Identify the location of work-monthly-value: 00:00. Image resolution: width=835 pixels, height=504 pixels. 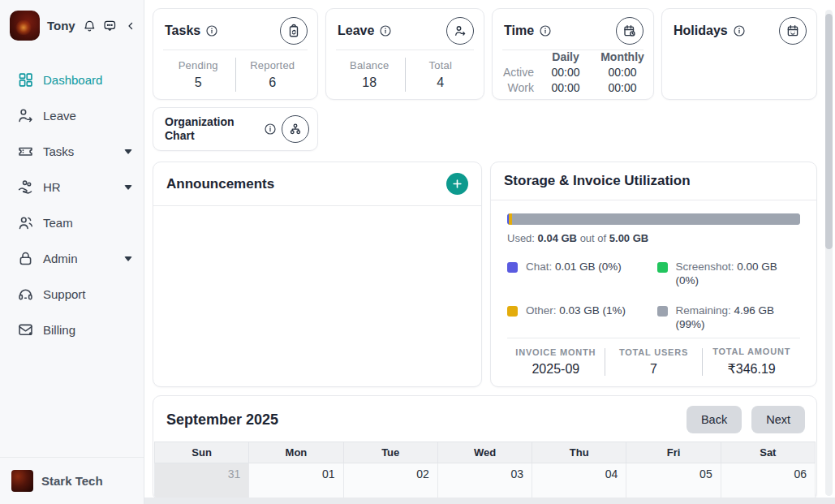
(622, 88).